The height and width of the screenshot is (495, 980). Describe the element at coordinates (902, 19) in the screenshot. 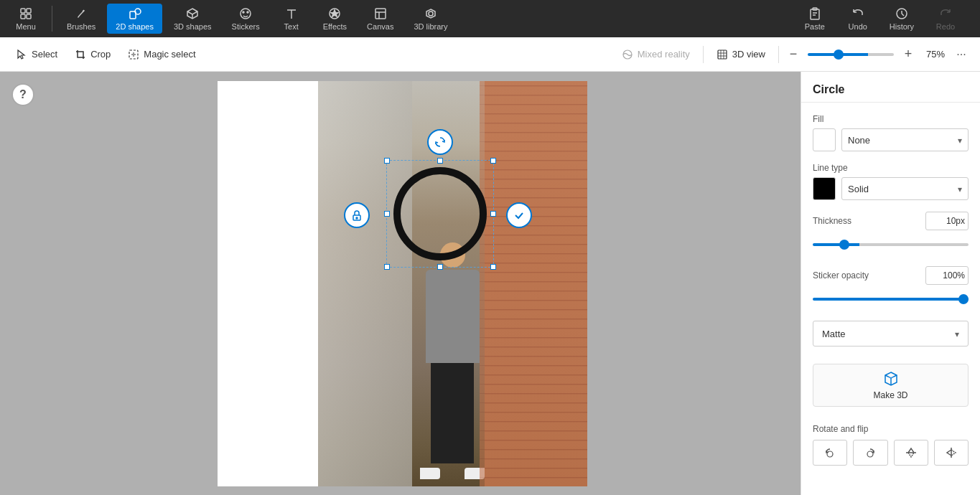

I see `history-button: History` at that location.